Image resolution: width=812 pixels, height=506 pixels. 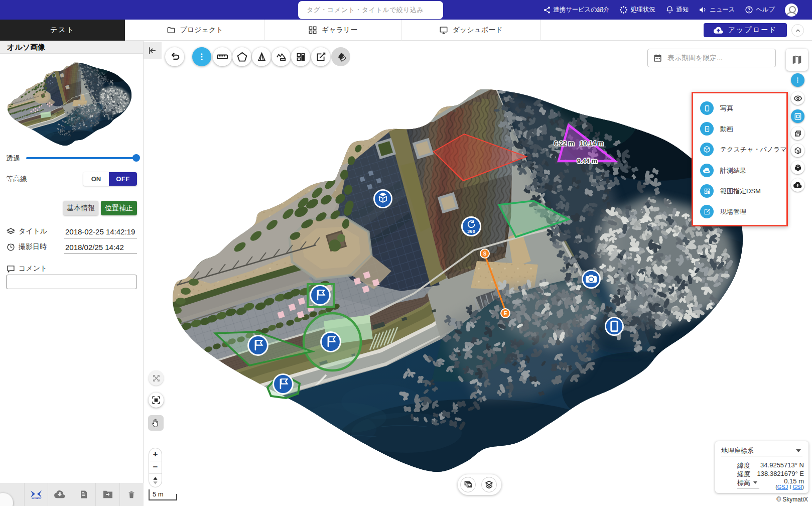 What do you see at coordinates (485, 254) in the screenshot?
I see `svg-text: S` at bounding box center [485, 254].